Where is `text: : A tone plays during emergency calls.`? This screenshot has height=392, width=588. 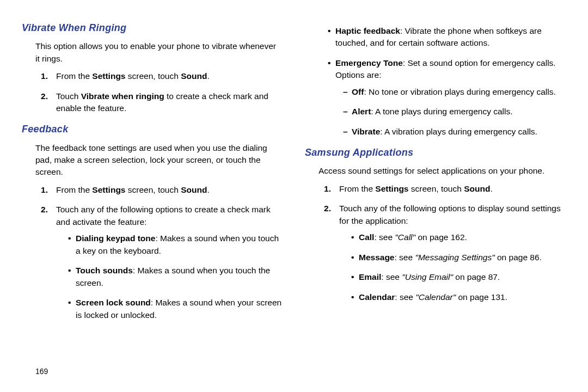 text: : A tone plays during emergency calls. is located at coordinates (442, 111).